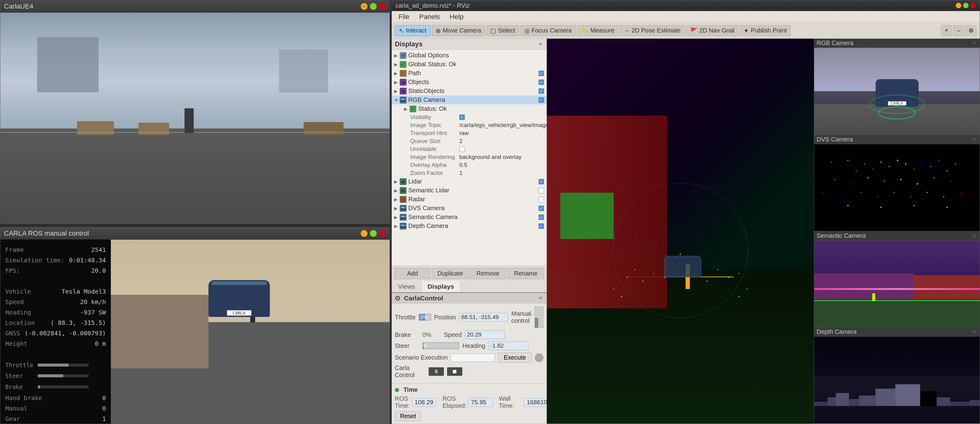 This screenshot has width=980, height=424. I want to click on icon-path: ~, so click(403, 73).